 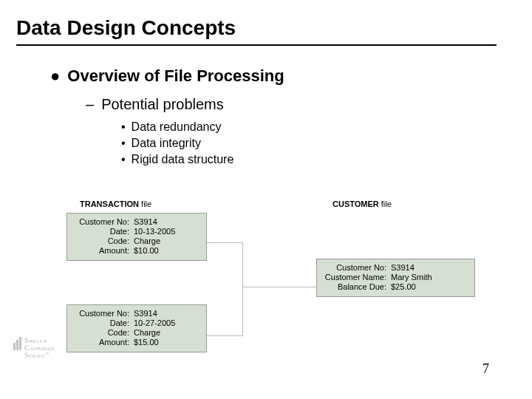 What do you see at coordinates (137, 236) in the screenshot?
I see `transaction-record-1: Customer No:S3914 Date:10-13-2005 Code:C…` at bounding box center [137, 236].